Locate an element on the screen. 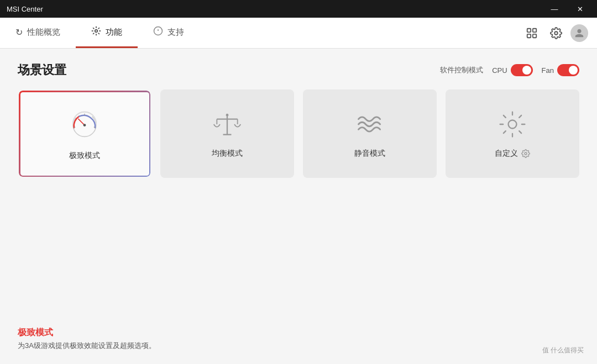  tabbar-actions is located at coordinates (559, 33).